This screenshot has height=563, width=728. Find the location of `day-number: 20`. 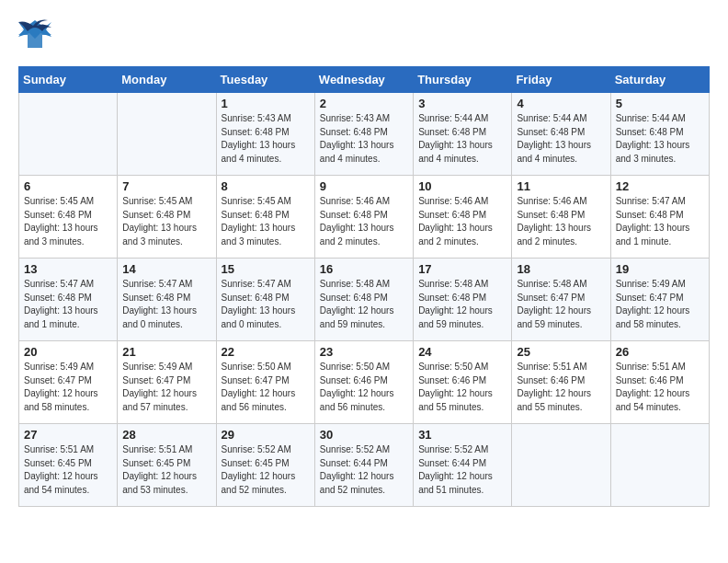

day-number: 20 is located at coordinates (68, 351).